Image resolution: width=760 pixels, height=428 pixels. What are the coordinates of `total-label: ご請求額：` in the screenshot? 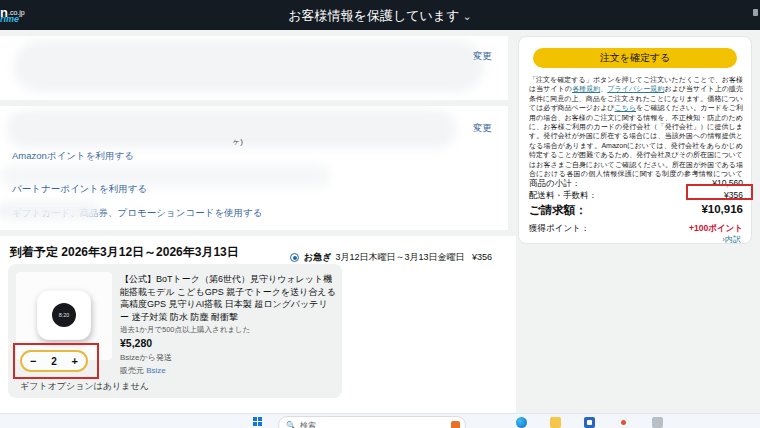 It's located at (558, 210).